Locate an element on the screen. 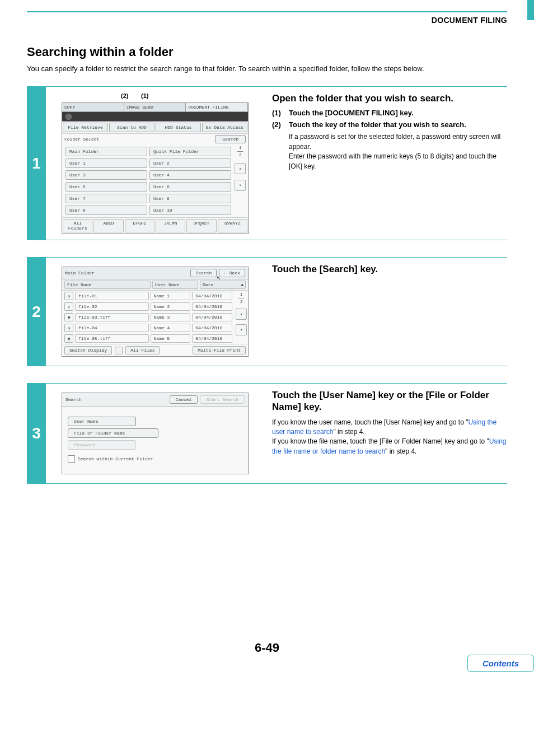 The image size is (534, 756). folder-user-10: User 10 is located at coordinates (190, 211).